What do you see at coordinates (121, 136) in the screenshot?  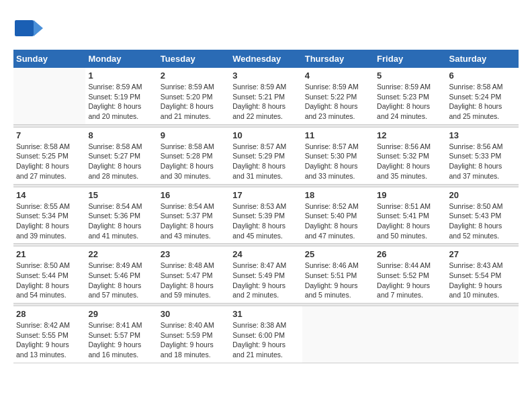 I see `day-number: 8` at bounding box center [121, 136].